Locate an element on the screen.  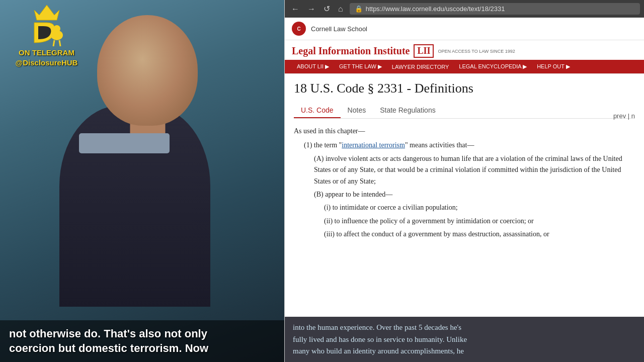
refresh-button: ↺ is located at coordinates (327, 9).